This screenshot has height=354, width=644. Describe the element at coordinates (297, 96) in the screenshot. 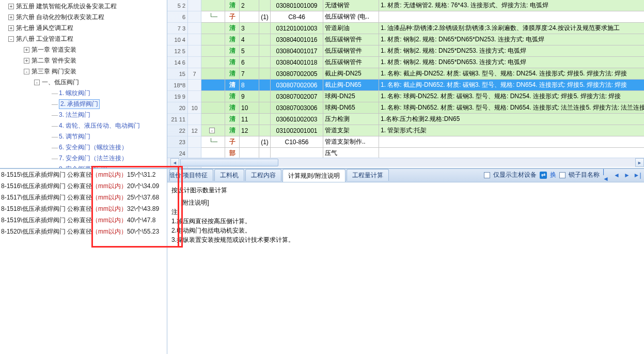

I see `row-code-cell: 030807002007` at that location.